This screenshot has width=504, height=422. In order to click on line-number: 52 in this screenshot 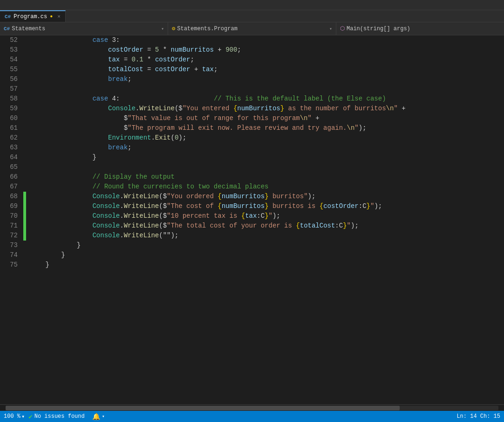, I will do `click(11, 40)`.